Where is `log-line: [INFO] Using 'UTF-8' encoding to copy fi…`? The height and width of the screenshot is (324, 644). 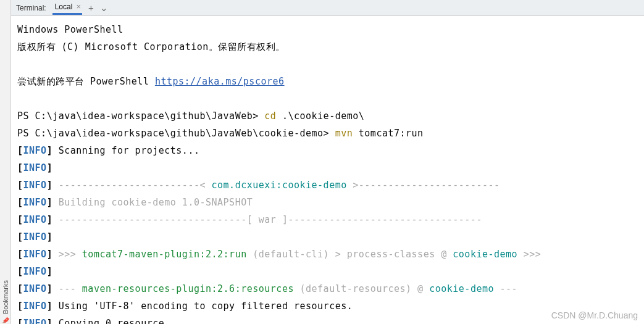
log-line: [INFO] Using 'UTF-8' encoding to copy fi… is located at coordinates (185, 306).